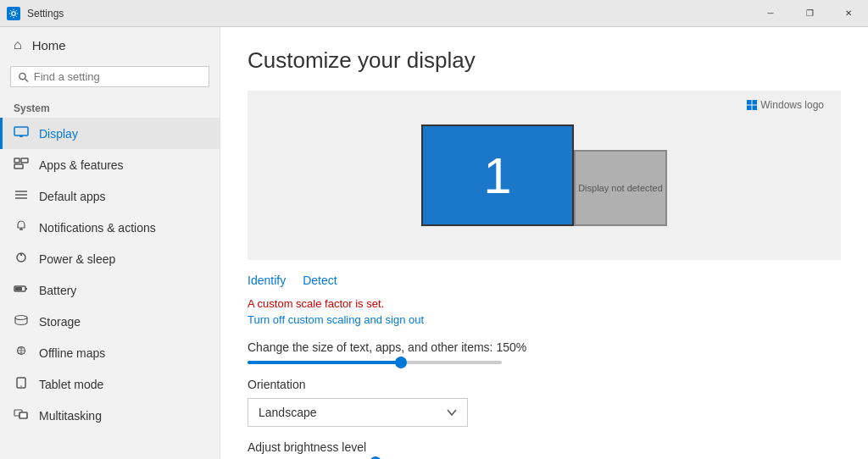 The width and height of the screenshot is (868, 459). What do you see at coordinates (544, 447) in the screenshot?
I see `brightness-label: Adjust brightness level` at bounding box center [544, 447].